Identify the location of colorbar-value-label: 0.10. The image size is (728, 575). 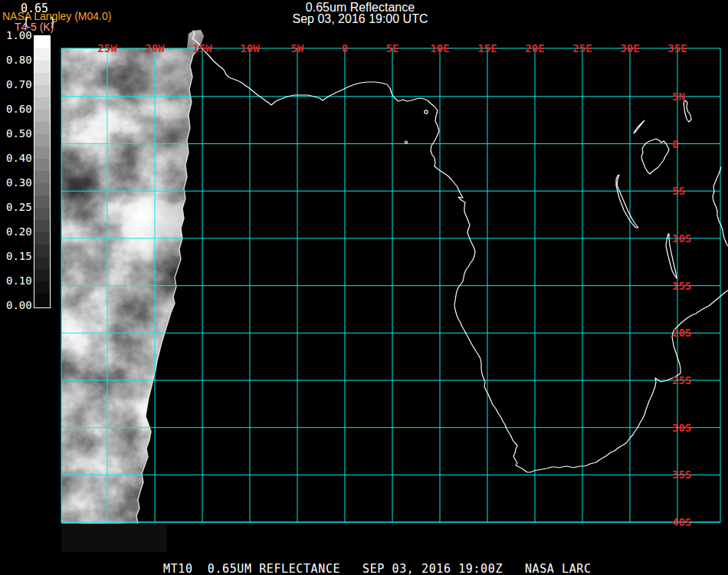
(19, 281).